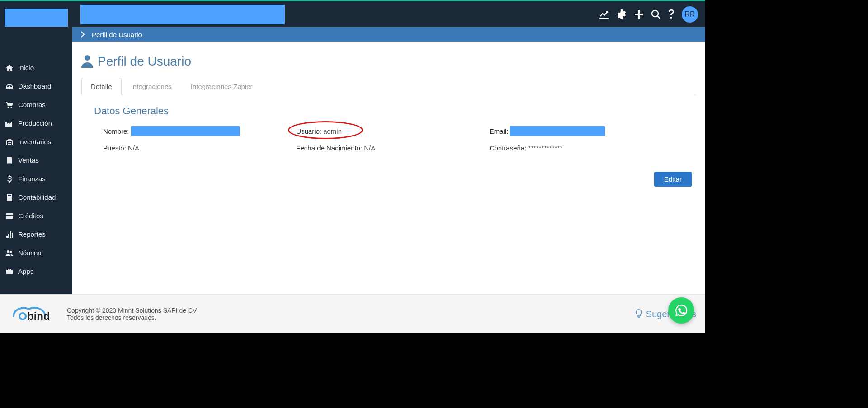 This screenshot has width=868, height=408. Describe the element at coordinates (116, 131) in the screenshot. I see `field-label: Nombre:` at that location.